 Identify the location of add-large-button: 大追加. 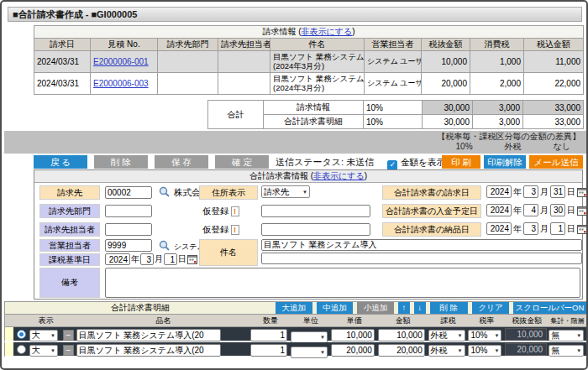
(294, 308).